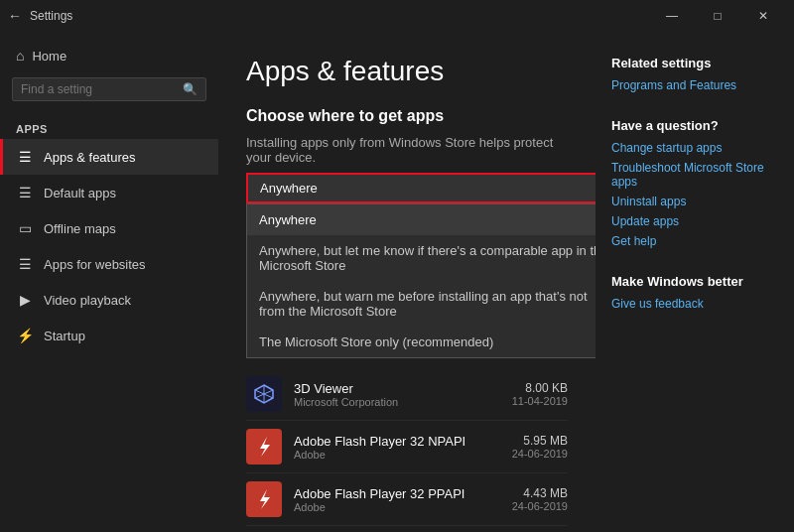 The image size is (794, 532). What do you see at coordinates (540, 388) in the screenshot?
I see `app-size-3dviewer: 8.00 KB` at bounding box center [540, 388].